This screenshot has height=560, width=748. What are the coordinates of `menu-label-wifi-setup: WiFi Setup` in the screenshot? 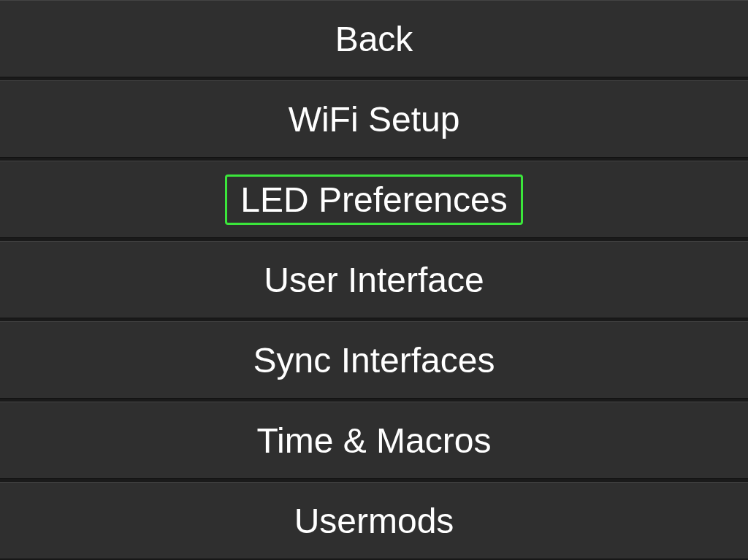 It's located at (374, 120).